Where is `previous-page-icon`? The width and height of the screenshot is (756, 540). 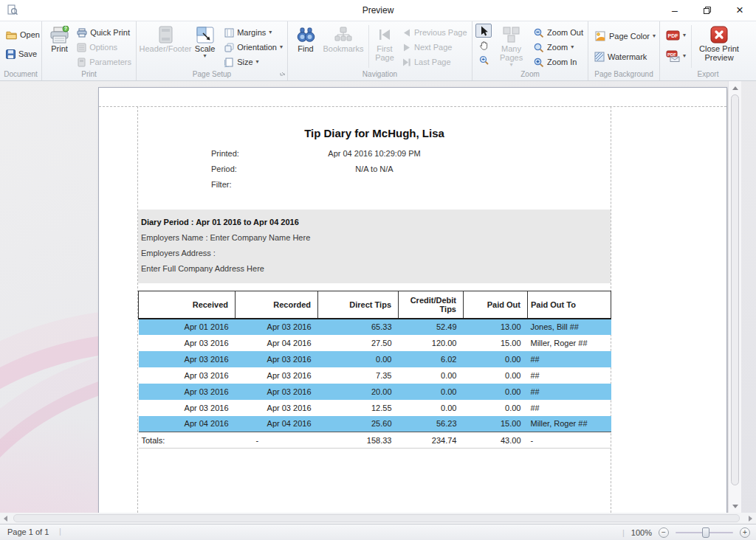 previous-page-icon is located at coordinates (407, 32).